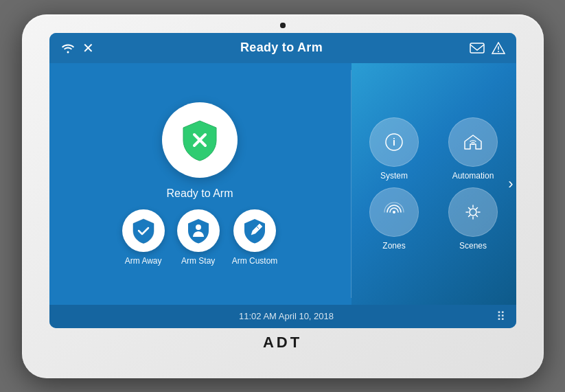 The height and width of the screenshot is (392, 565). Describe the element at coordinates (474, 176) in the screenshot. I see `automation-label: Automation` at that location.